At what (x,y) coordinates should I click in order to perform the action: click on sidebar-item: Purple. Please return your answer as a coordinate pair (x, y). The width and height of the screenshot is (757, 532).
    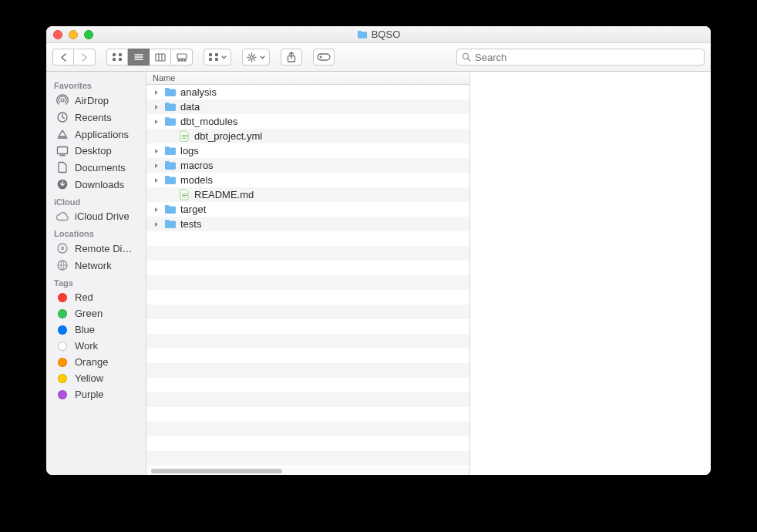
    Looking at the image, I should click on (96, 395).